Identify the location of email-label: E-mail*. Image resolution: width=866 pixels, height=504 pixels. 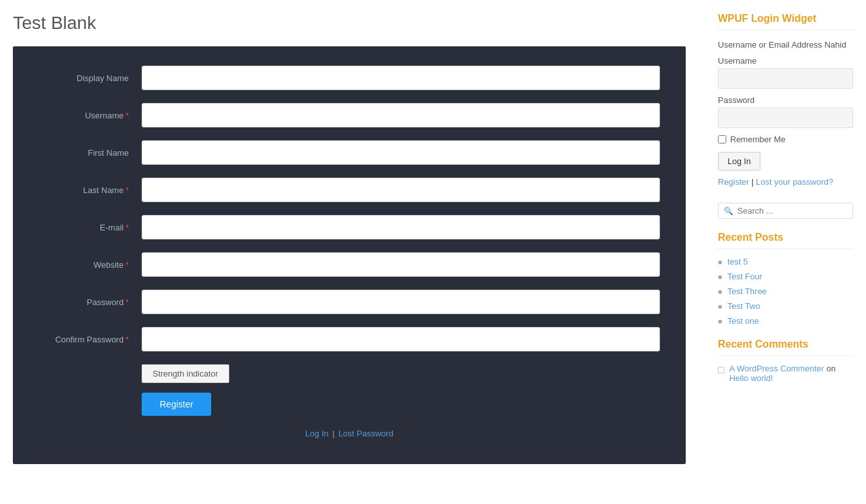
(90, 228).